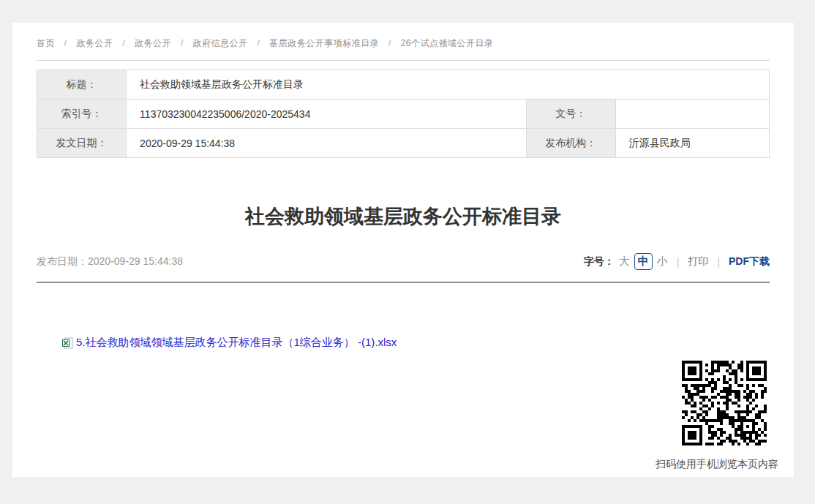  What do you see at coordinates (403, 217) in the screenshot?
I see `page-title: 社会救助领域基层政务公开标准目录` at bounding box center [403, 217].